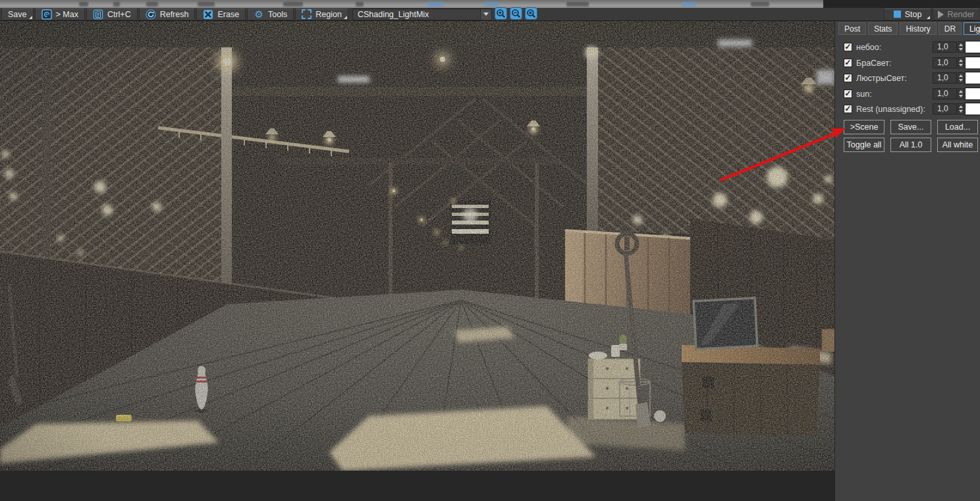  I want to click on zoom-out-icon, so click(516, 14).